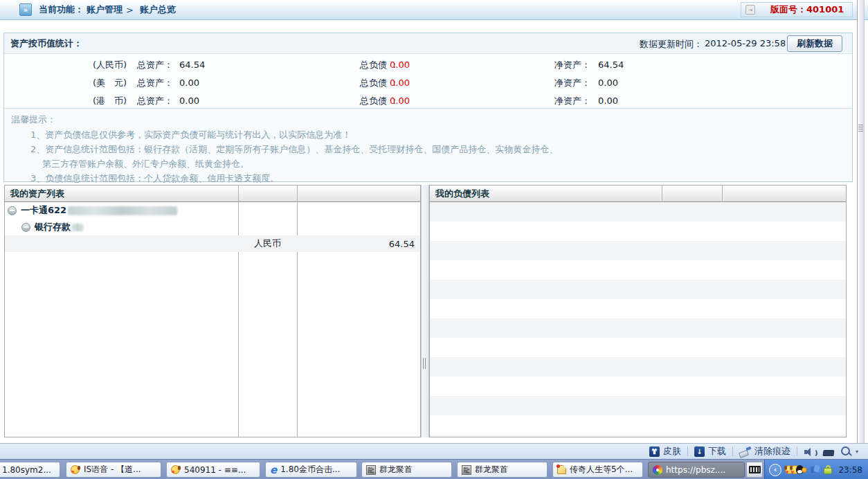 The width and height of the screenshot is (868, 479). Describe the element at coordinates (311, 469) in the screenshot. I see `taskbar-button-ie: e 1.80金币合击...` at that location.